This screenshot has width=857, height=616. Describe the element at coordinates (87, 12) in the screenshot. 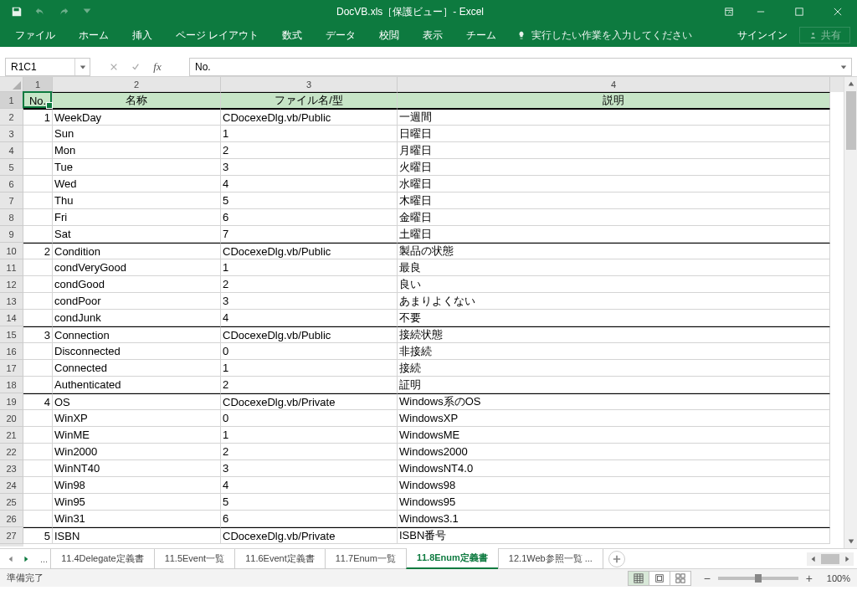

I see `qat-customize-button` at that location.